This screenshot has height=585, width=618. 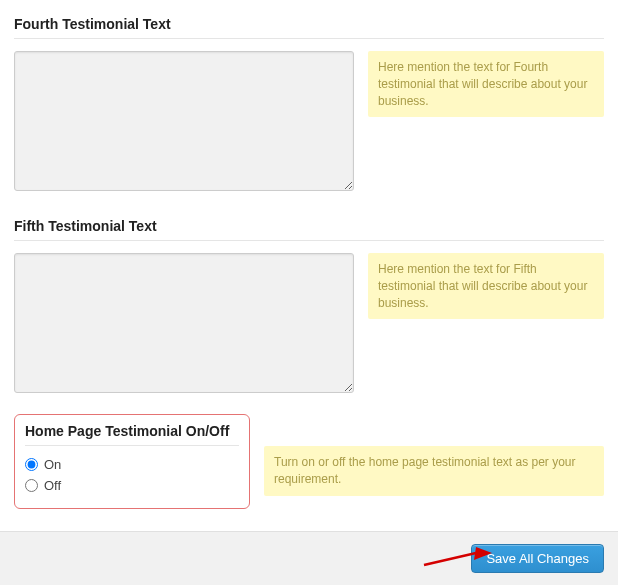 I want to click on footer-bar: Save All Changes, so click(x=309, y=558).